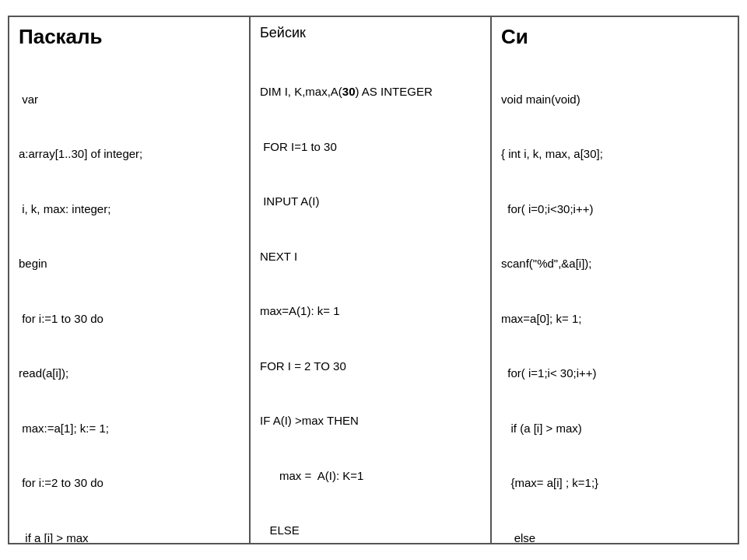 The height and width of the screenshot is (560, 747). I want to click on code-line: var, so click(129, 100).